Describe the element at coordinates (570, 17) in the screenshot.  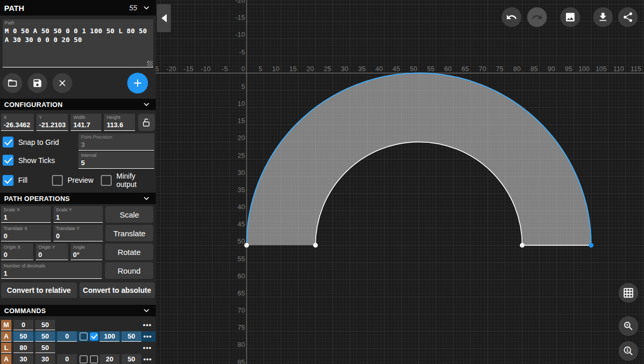
I see `export-image-button` at that location.